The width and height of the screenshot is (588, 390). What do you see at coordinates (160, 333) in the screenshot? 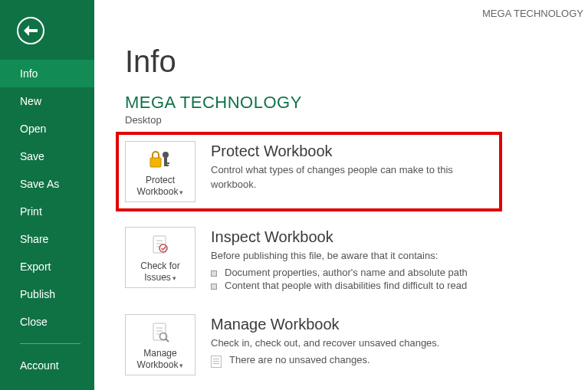
I see `manage-icon` at bounding box center [160, 333].